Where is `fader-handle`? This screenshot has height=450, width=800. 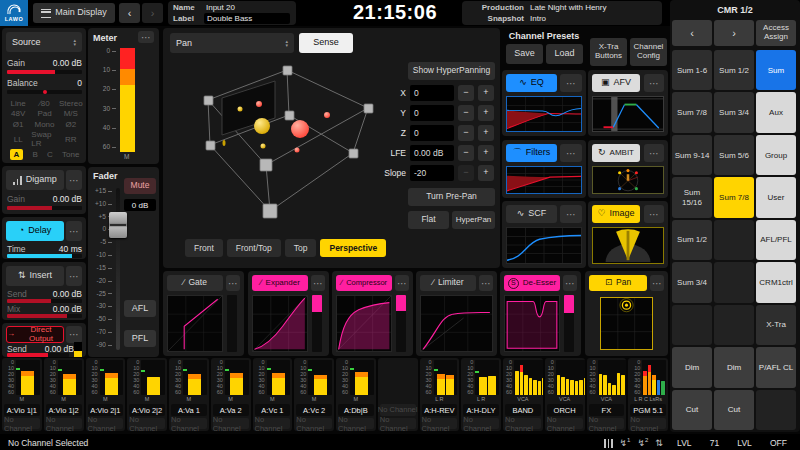
fader-handle is located at coordinates (118, 225).